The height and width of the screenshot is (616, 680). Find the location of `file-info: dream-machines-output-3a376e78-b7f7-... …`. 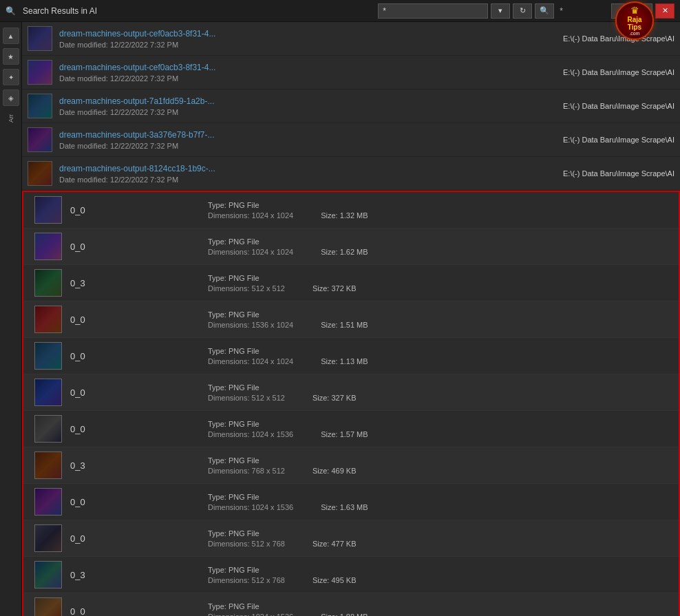

file-info: dream-machines-output-3a376e78-b7f7-... … is located at coordinates (304, 140).